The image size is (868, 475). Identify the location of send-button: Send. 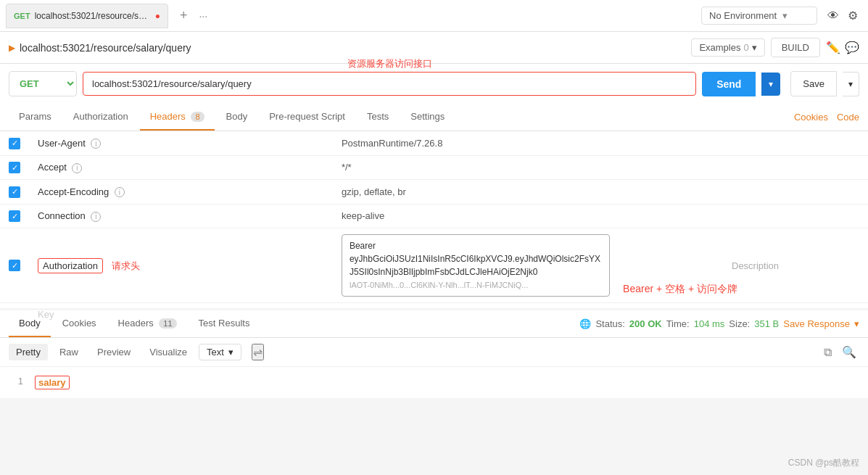
(729, 84).